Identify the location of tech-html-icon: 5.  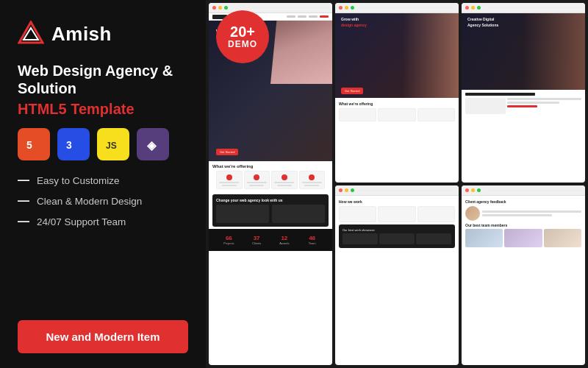
(34, 144).